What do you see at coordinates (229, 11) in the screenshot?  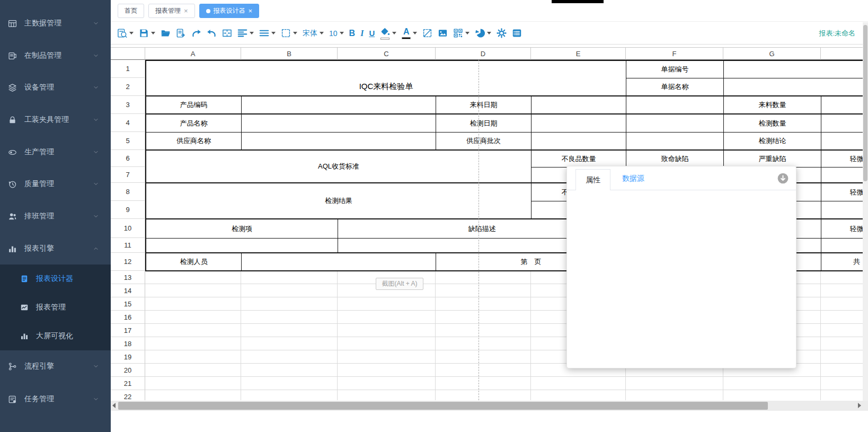 I see `tab-2: 报表设计器×` at bounding box center [229, 11].